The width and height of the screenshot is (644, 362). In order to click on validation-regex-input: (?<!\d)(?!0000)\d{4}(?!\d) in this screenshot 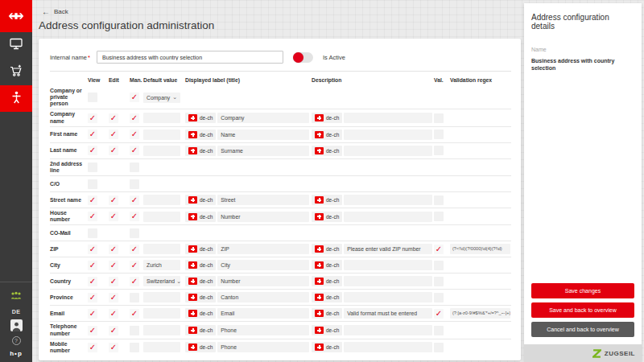, I will do `click(480, 249)`.